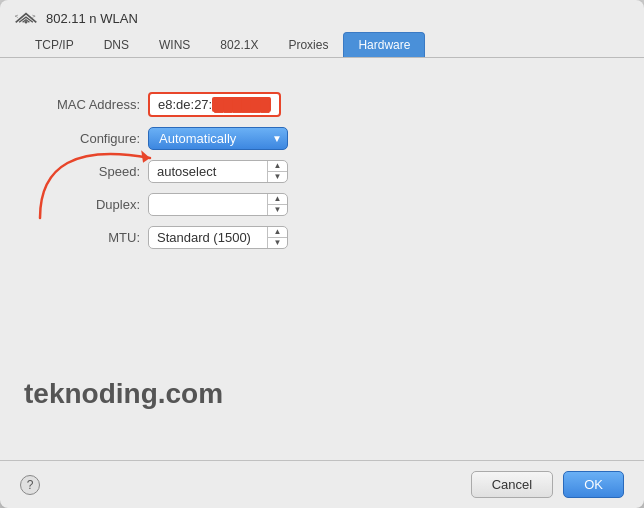  Describe the element at coordinates (322, 484) in the screenshot. I see `bottom-bar: ? Cancel OK` at that location.